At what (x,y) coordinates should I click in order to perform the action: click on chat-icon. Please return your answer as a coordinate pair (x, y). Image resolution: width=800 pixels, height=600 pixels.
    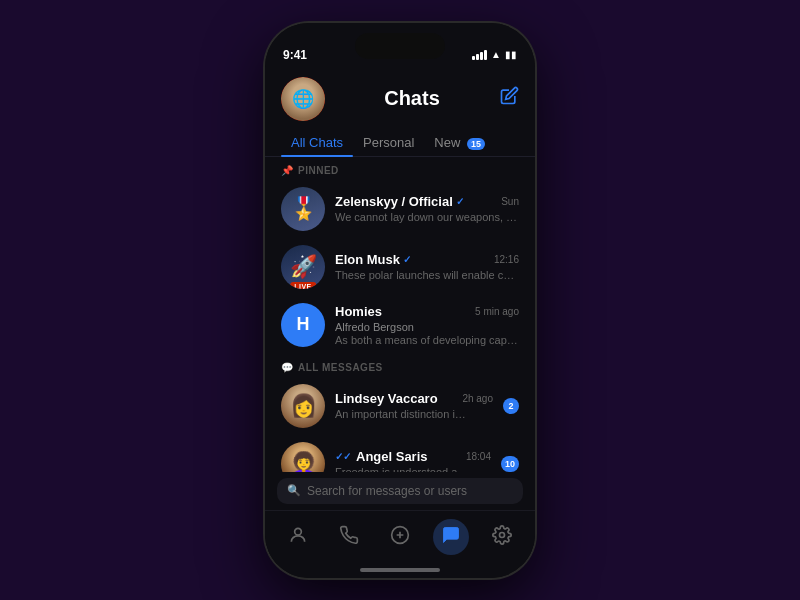
    Looking at the image, I should click on (451, 538).